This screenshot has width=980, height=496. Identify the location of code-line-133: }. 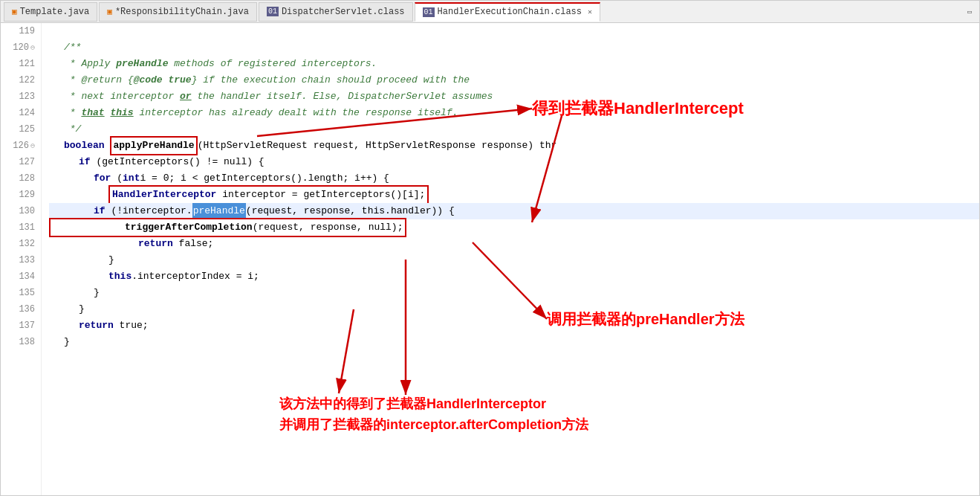
(514, 260).